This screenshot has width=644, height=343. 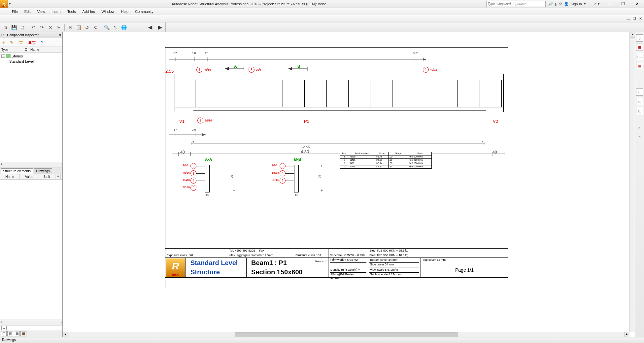 I want to click on menu-community: Community, so click(x=144, y=12).